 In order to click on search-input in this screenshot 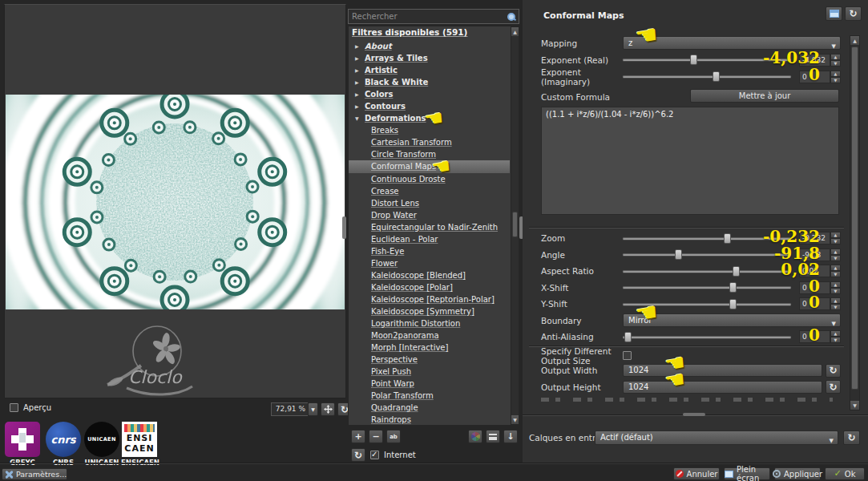, I will do `click(428, 16)`.